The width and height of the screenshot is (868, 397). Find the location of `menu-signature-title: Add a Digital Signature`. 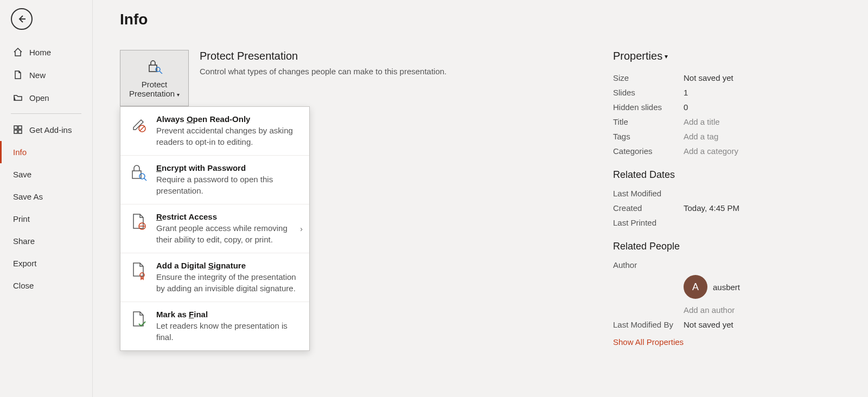

menu-signature-title: Add a Digital Signature is located at coordinates (228, 266).